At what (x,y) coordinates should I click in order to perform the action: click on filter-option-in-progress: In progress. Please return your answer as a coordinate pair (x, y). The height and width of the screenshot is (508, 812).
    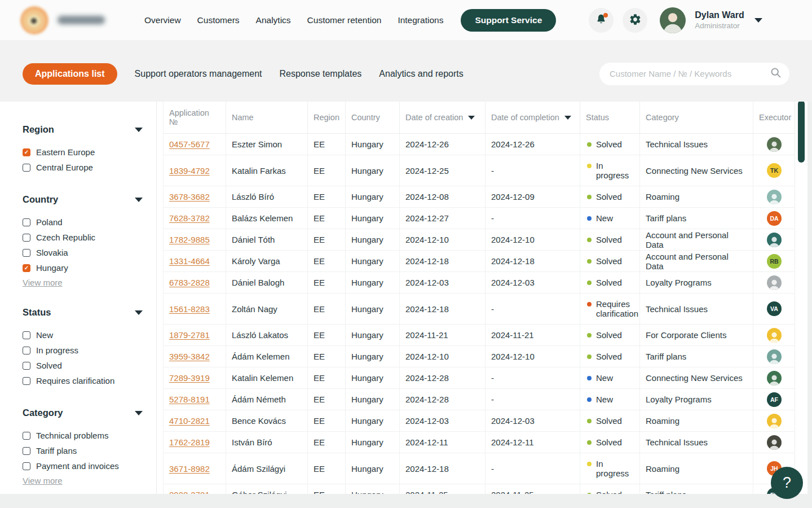
    Looking at the image, I should click on (82, 350).